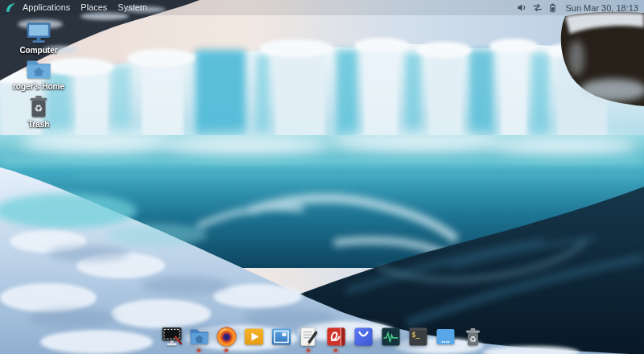 This screenshot has width=644, height=354. Describe the element at coordinates (85, 8) in the screenshot. I see `menu-bar: Applications Places System` at that location.